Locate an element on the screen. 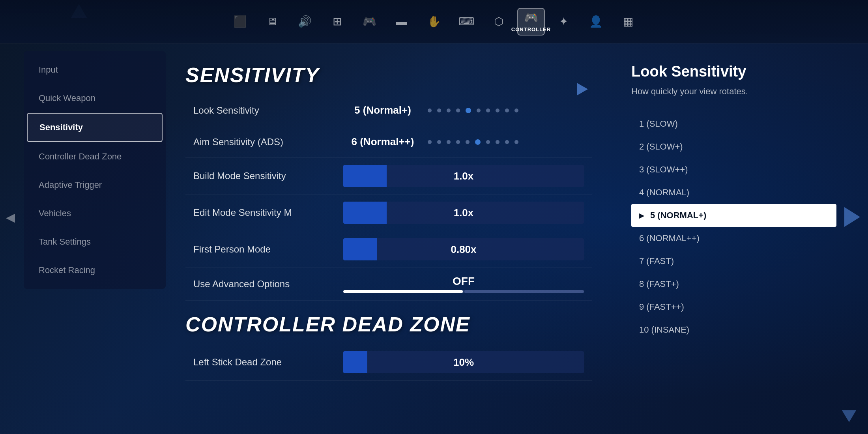  input-icon: ⬛ is located at coordinates (240, 22).